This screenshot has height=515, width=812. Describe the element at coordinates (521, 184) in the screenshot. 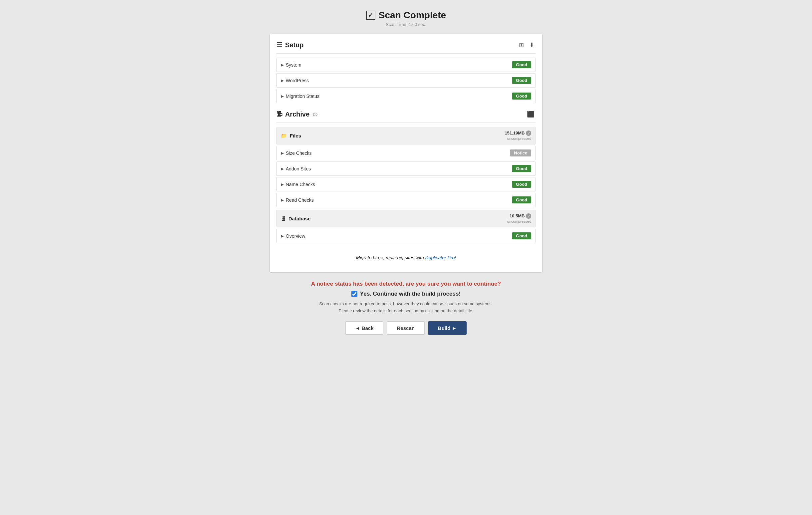

I see `name-checks-badge: Good` at that location.